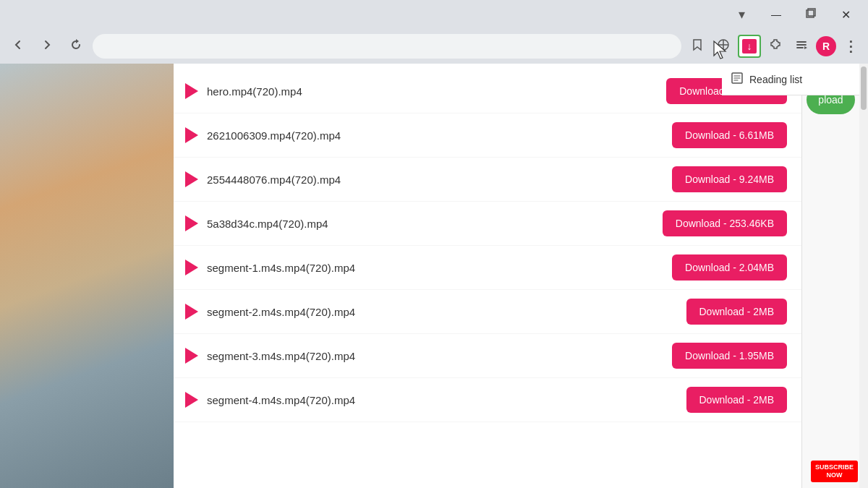 The image size is (868, 488). Describe the element at coordinates (729, 179) in the screenshot. I see `download-button: Download - 9.24MB` at that location.